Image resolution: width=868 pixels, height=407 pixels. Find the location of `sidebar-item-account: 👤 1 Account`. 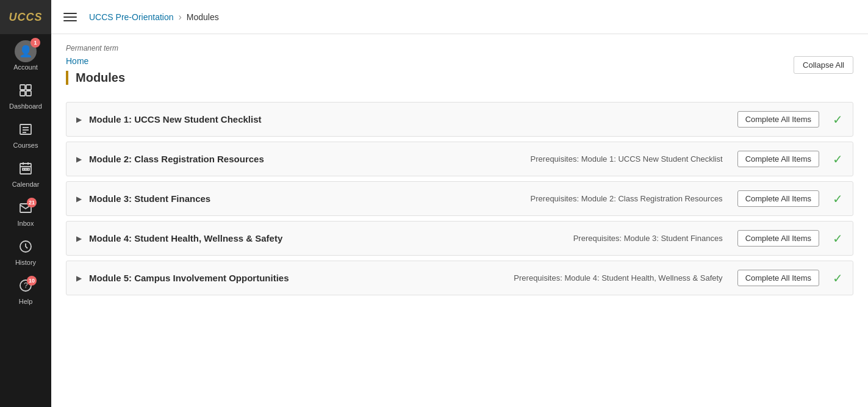

sidebar-item-account: 👤 1 Account is located at coordinates (26, 56).